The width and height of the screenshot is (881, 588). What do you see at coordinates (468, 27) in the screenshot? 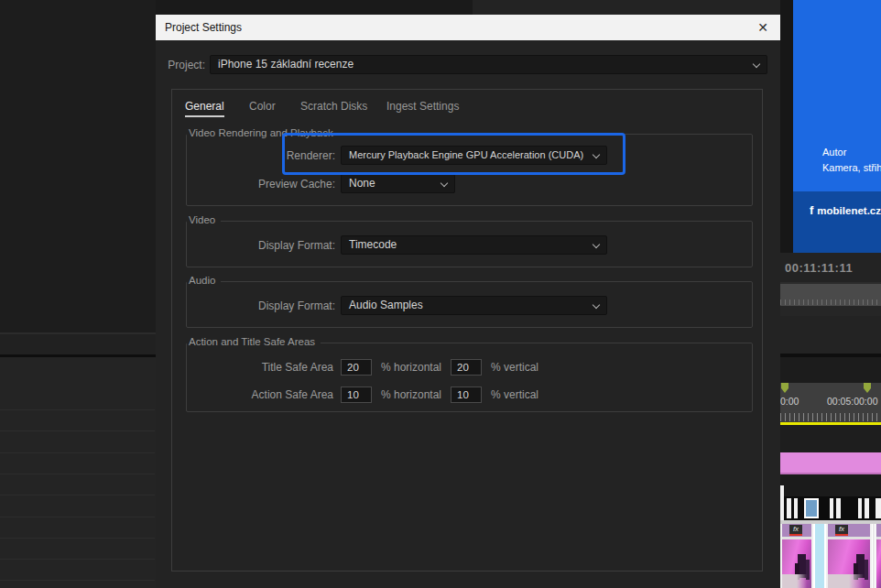
I see `dialog-header: Project Settings ✕` at bounding box center [468, 27].